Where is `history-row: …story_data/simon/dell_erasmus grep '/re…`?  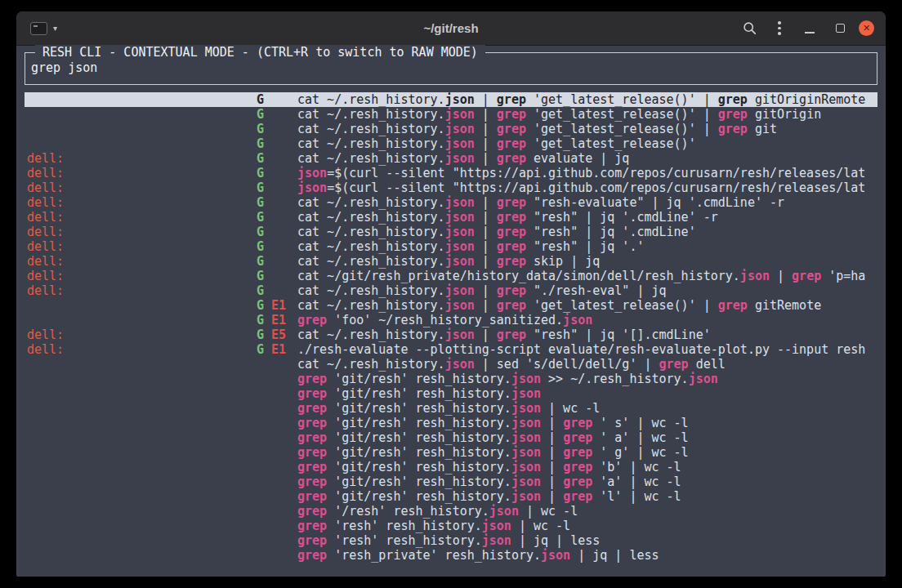
history-row: …story_data/simon/dell_erasmus grep '/re… is located at coordinates (451, 511).